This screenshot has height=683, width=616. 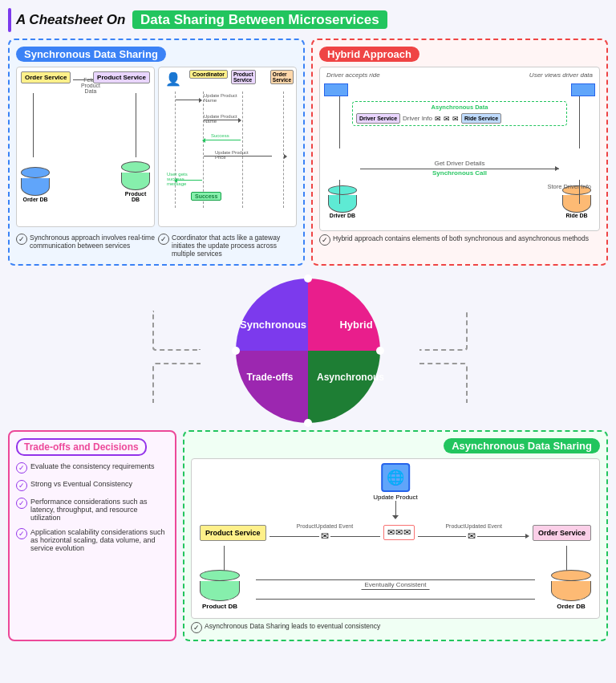 What do you see at coordinates (233, 533) in the screenshot?
I see `async-product-service: Product Service` at bounding box center [233, 533].